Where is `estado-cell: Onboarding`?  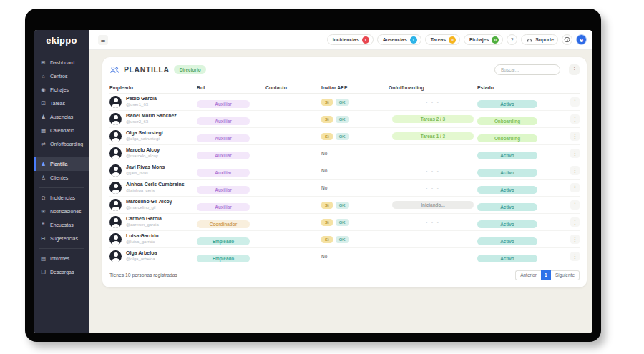
estado-cell: Onboarding is located at coordinates (523, 137).